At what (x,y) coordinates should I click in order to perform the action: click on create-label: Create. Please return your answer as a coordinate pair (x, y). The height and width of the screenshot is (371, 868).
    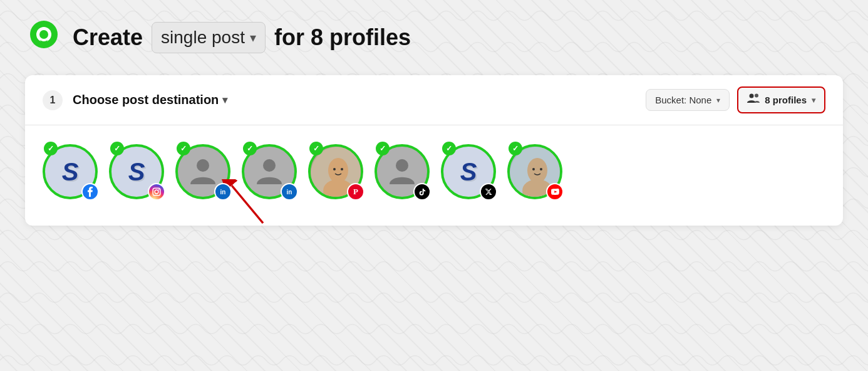
    Looking at the image, I should click on (108, 38).